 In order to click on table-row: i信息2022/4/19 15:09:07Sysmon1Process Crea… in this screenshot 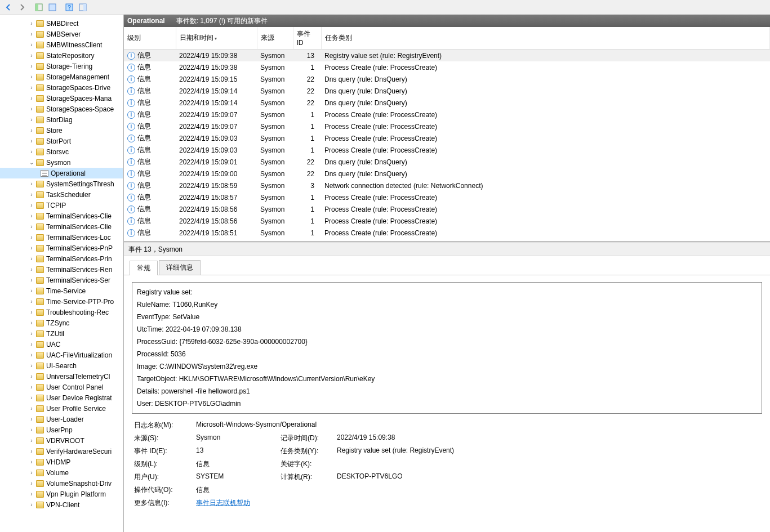, I will do `click(447, 126)`.